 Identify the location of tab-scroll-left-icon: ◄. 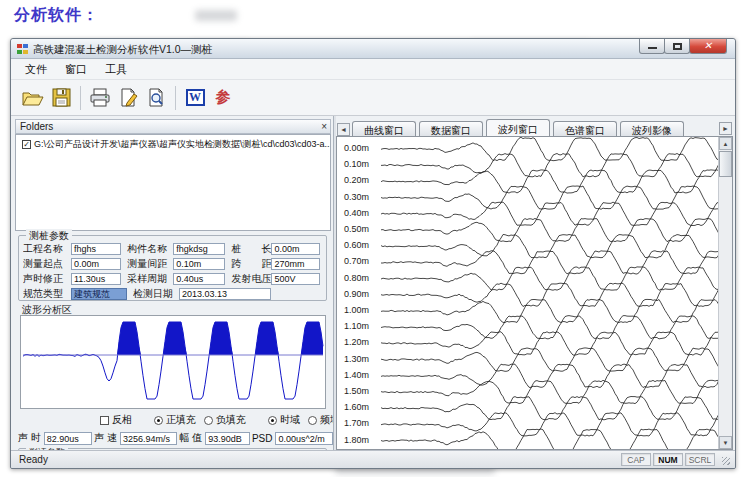
(344, 130).